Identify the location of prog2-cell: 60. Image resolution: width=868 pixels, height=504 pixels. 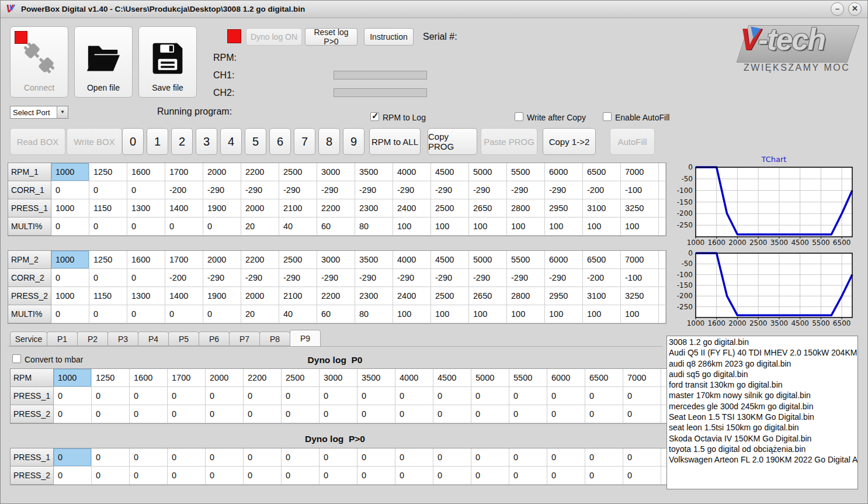
(336, 315).